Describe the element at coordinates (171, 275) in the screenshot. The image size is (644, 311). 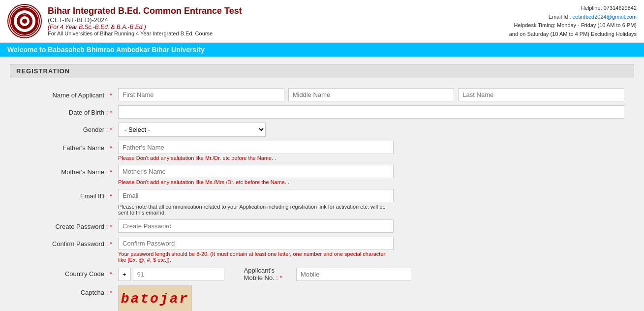
I see `country-section: +` at that location.